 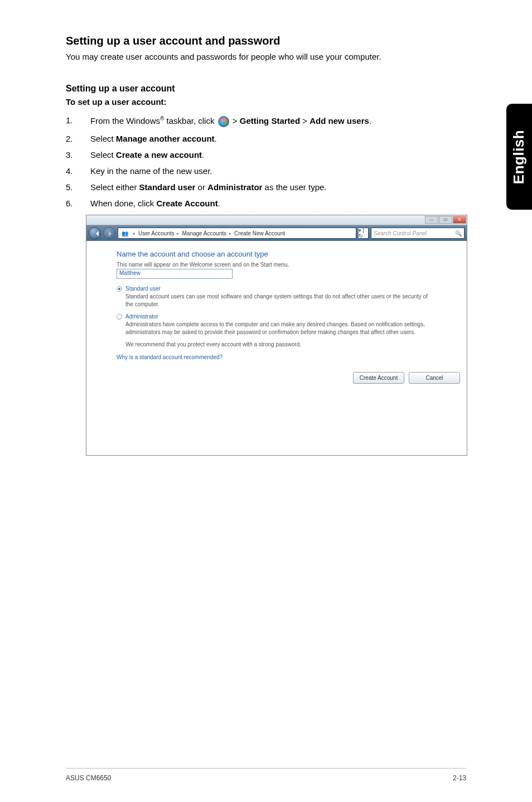 I want to click on breadcrumb-1: User Accounts, so click(x=156, y=233).